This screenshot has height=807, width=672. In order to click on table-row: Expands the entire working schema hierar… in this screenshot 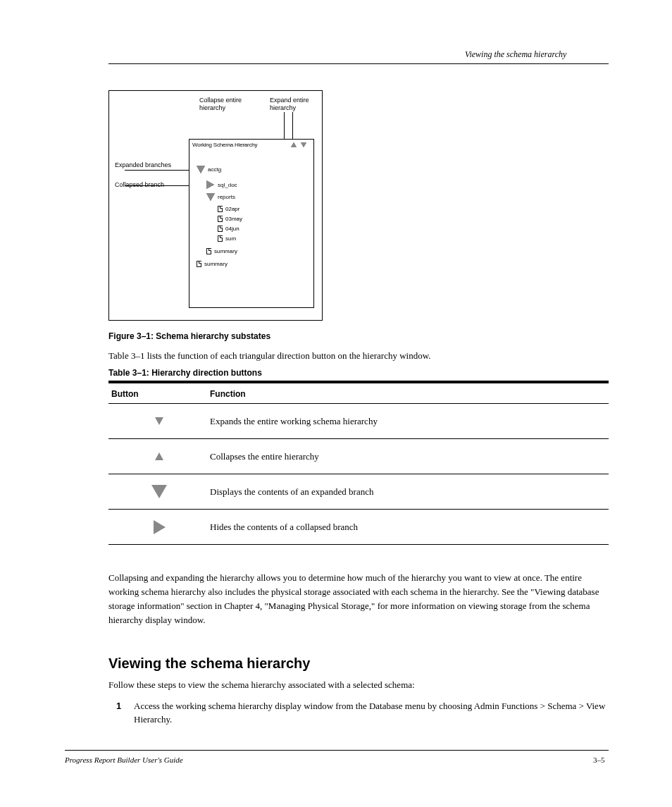, I will do `click(359, 421)`.